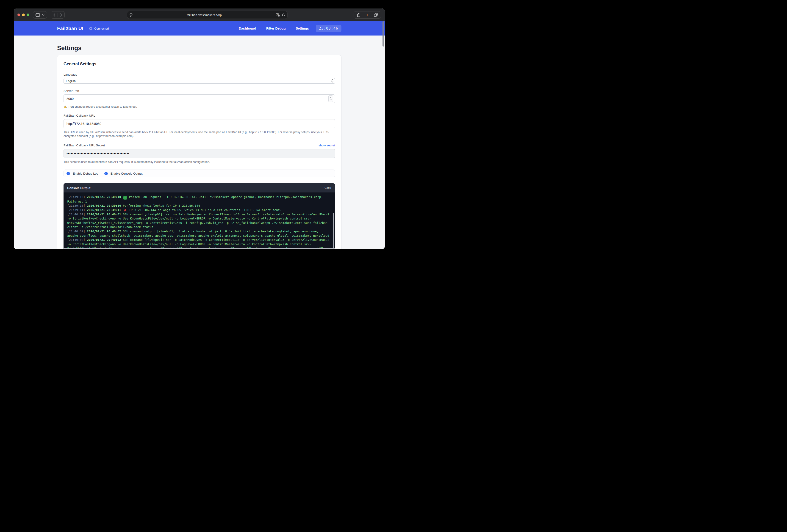 The width and height of the screenshot is (787, 532). I want to click on forward-button, so click(61, 15).